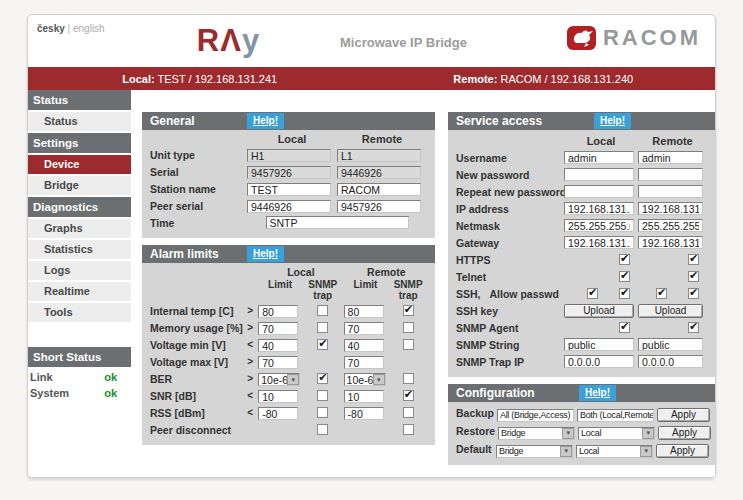 The height and width of the screenshot is (500, 743). What do you see at coordinates (536, 416) in the screenshot?
I see `backup-scope-select: All (Bridge,Access)` at bounding box center [536, 416].